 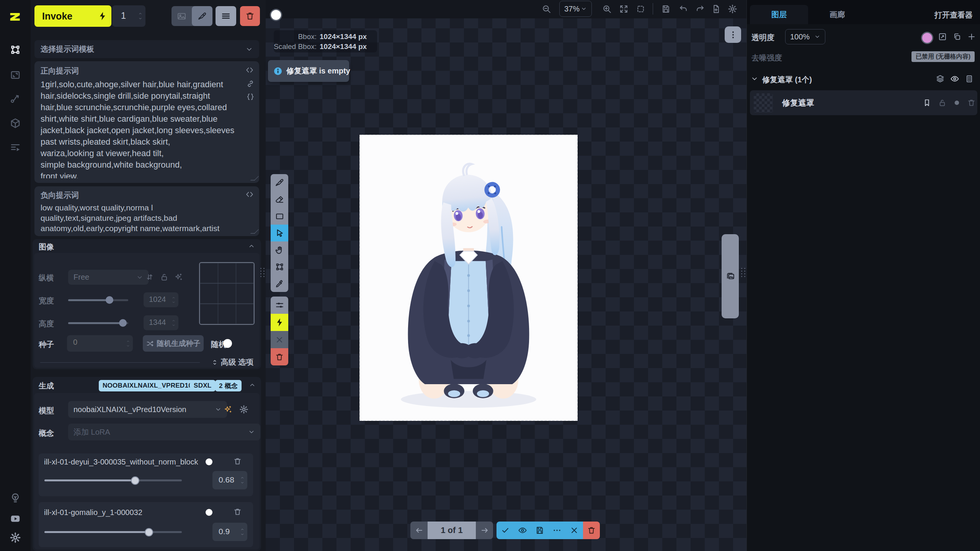 What do you see at coordinates (864, 103) in the screenshot?
I see `layer-list-item: 修复遮罩` at bounding box center [864, 103].